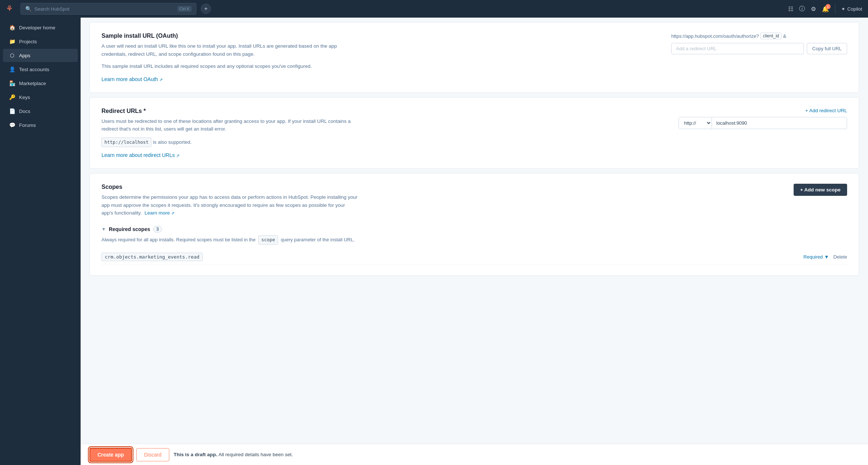 The height and width of the screenshot is (465, 868). I want to click on oauth-url-prefix: https://app.hubspot.com/oauth/authorize?, so click(715, 36).